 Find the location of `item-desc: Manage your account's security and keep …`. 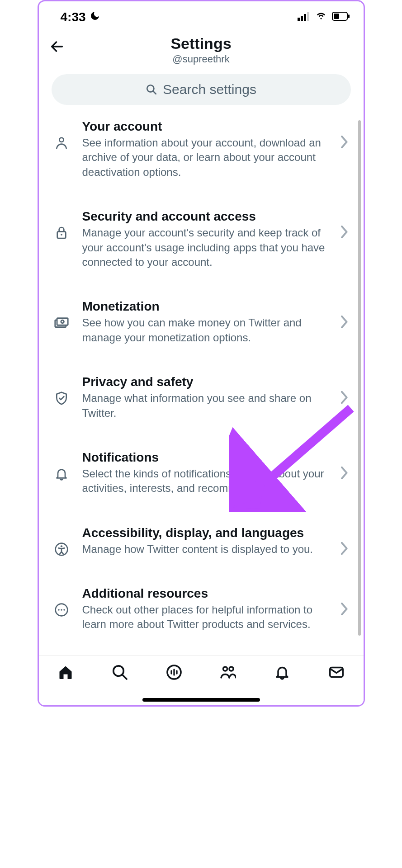

item-desc: Manage your account's security and keep … is located at coordinates (206, 248).